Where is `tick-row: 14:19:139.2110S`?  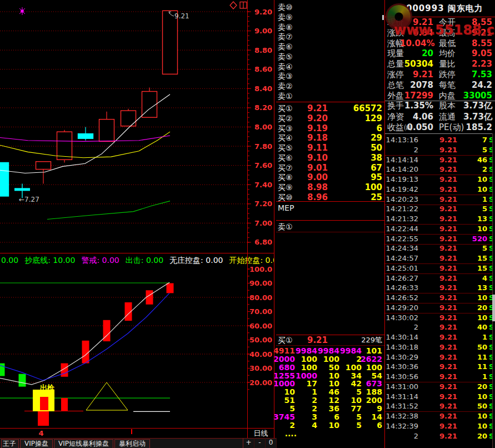
tick-row: 14:19:139.2110S is located at coordinates (439, 180).